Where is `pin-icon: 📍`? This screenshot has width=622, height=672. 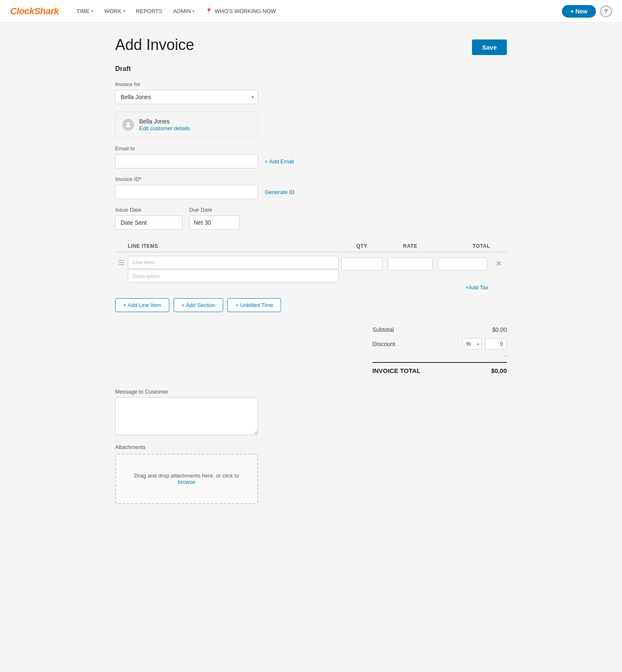 pin-icon: 📍 is located at coordinates (209, 11).